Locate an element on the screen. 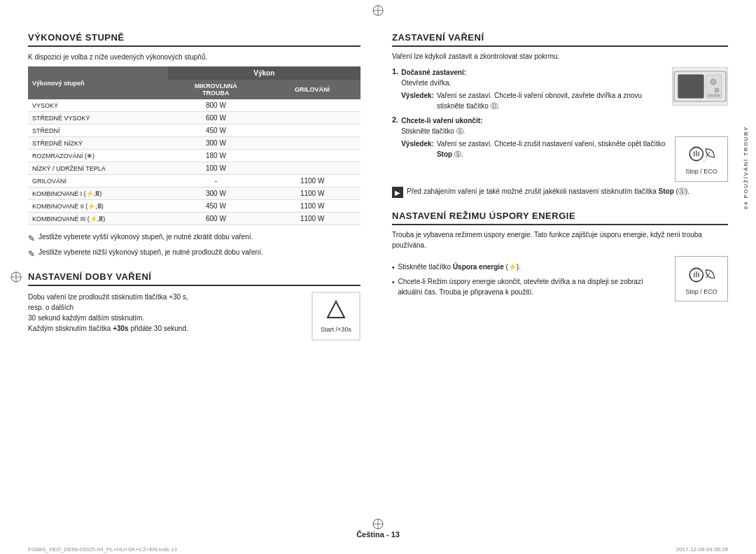 The width and height of the screenshot is (756, 554). zastaveni-content: 1. Dočasné zastavení: Otevřete dvířka. V… is located at coordinates (560, 133).